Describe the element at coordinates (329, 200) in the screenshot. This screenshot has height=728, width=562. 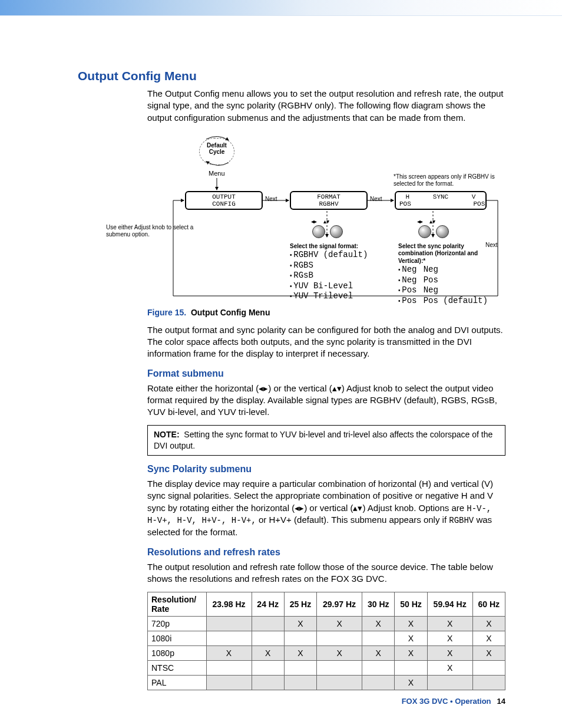
I see `lcd-format: FORMATRGBHV` at that location.